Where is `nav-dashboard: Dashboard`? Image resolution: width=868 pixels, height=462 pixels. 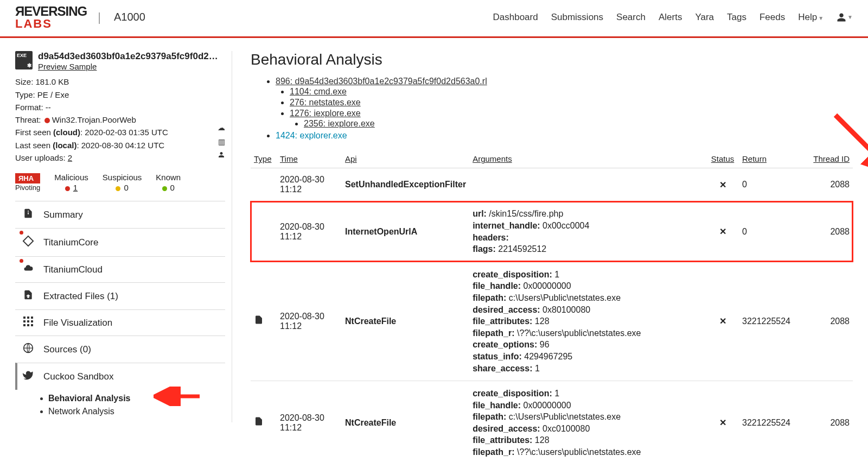 nav-dashboard: Dashboard is located at coordinates (515, 17).